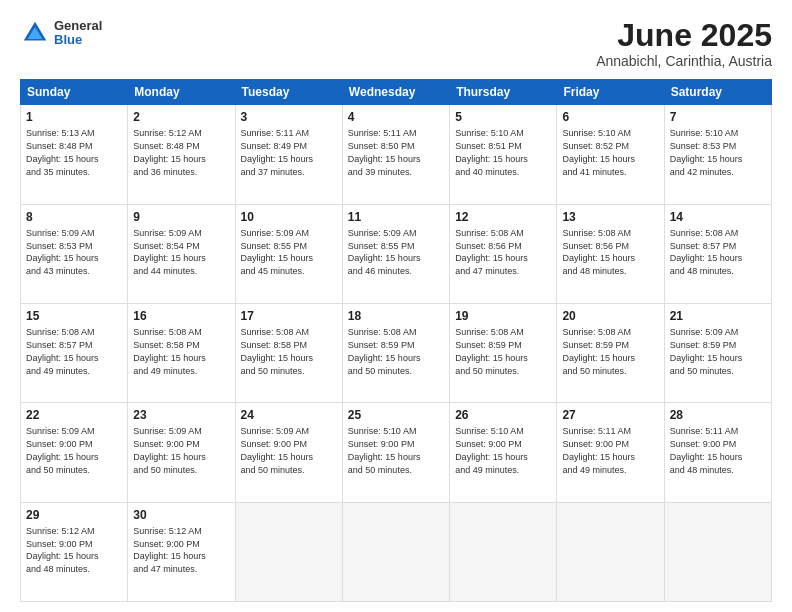  I want to click on logo-blue: Blue, so click(78, 40).